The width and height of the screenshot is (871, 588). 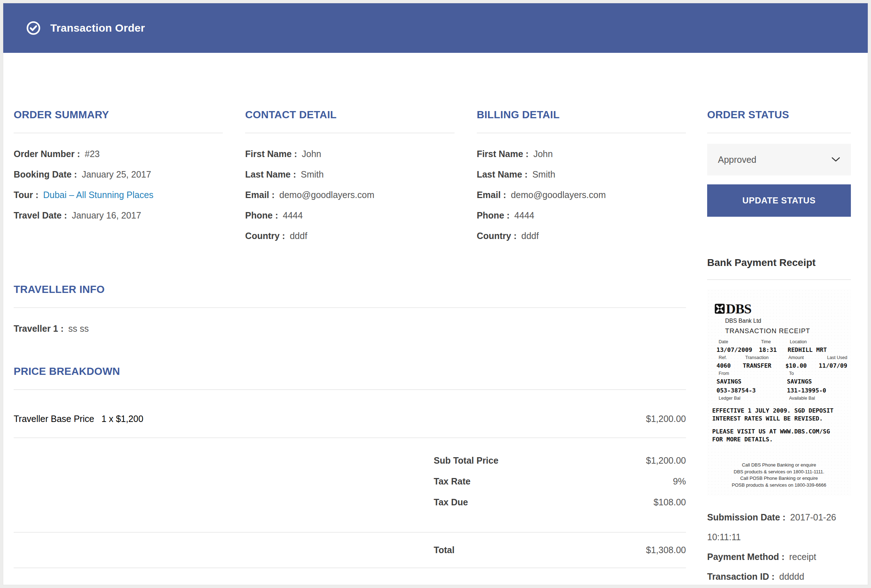 I want to click on receipt-label: Location, so click(x=819, y=342).